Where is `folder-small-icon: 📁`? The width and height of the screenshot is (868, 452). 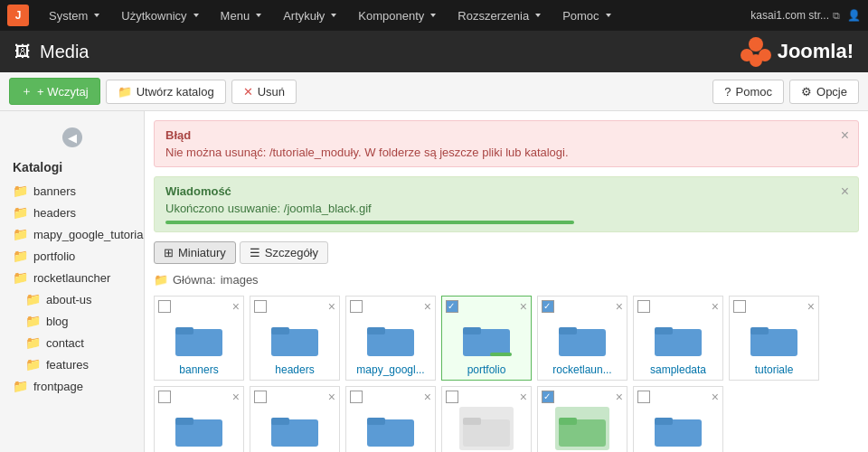 folder-small-icon: 📁 is located at coordinates (20, 278).